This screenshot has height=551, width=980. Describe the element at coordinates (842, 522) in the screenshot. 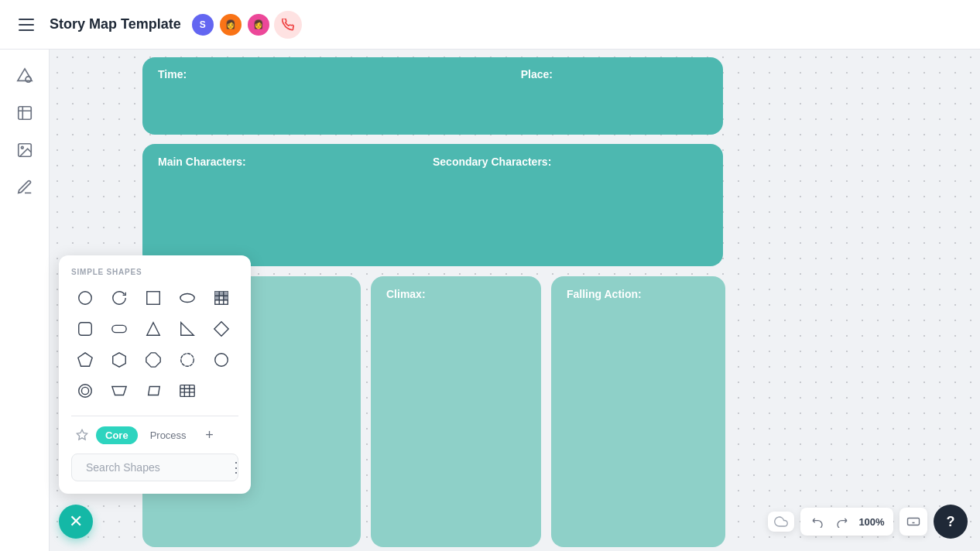

I see `redo-button` at that location.